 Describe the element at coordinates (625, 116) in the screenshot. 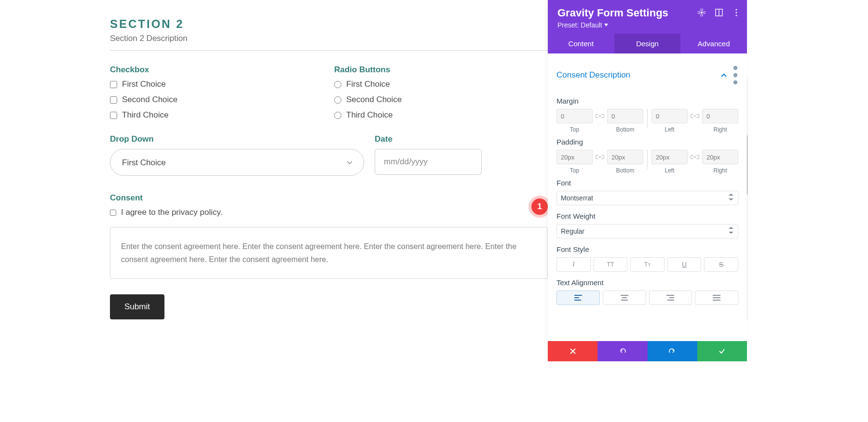

I see `margin-bottom-input` at that location.